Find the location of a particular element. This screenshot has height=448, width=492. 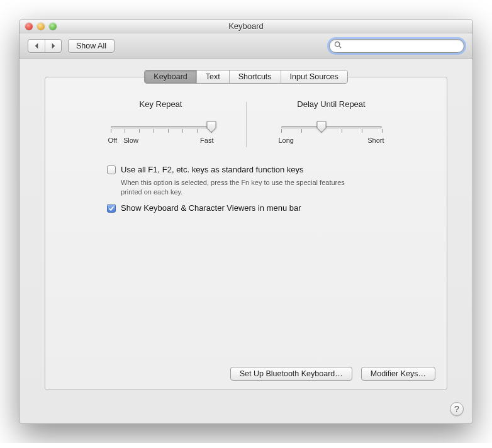

delay-section: Delay Until Repeat Long Short is located at coordinates (332, 123).